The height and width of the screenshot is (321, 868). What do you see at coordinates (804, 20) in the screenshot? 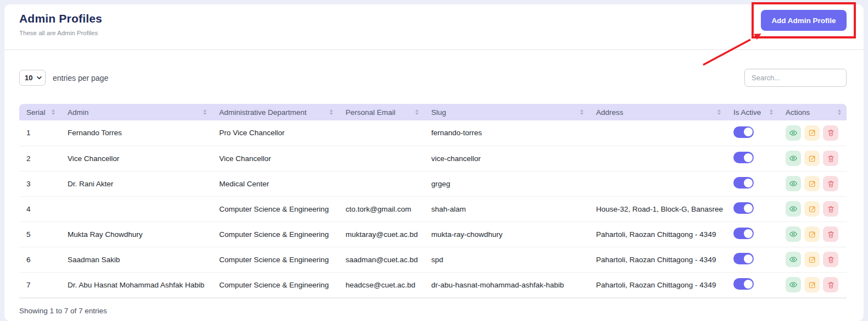
I see `annotation-highlight-box: Add Admin Profile` at bounding box center [804, 20].